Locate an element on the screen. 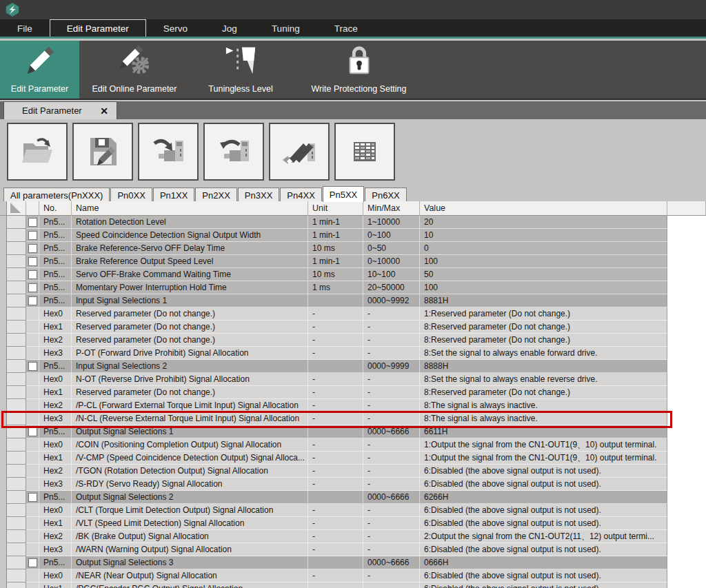 The height and width of the screenshot is (588, 706). tab-pn6xx: Pn6XX is located at coordinates (385, 194).